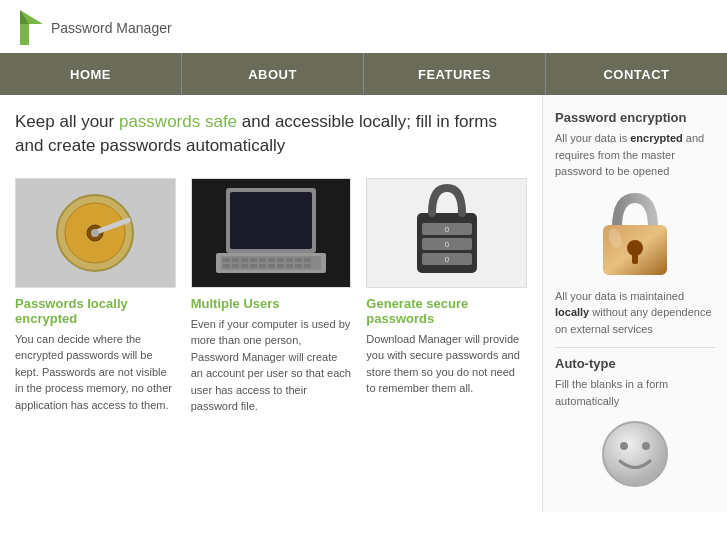 This screenshot has width=727, height=545. I want to click on smiley-container, so click(635, 454).